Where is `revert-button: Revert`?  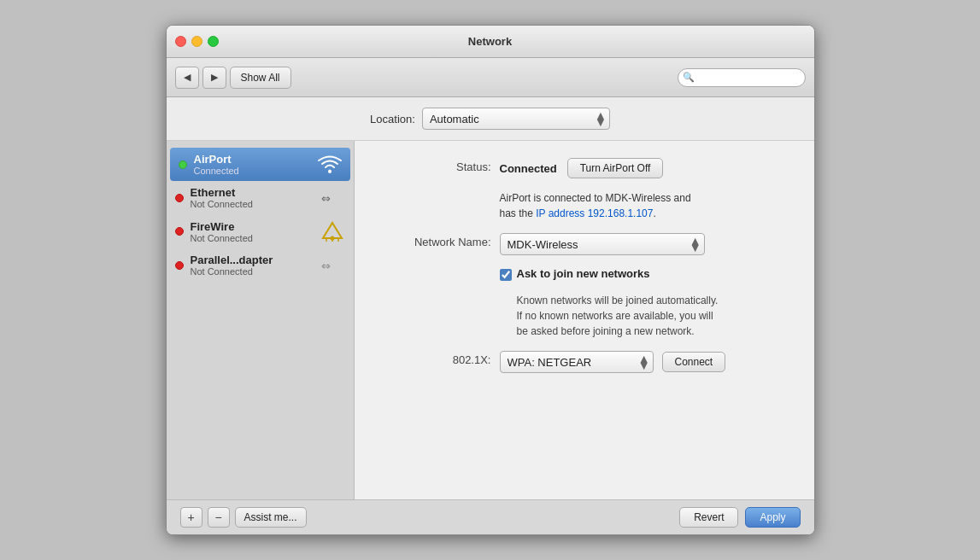
revert-button: Revert is located at coordinates (709, 517).